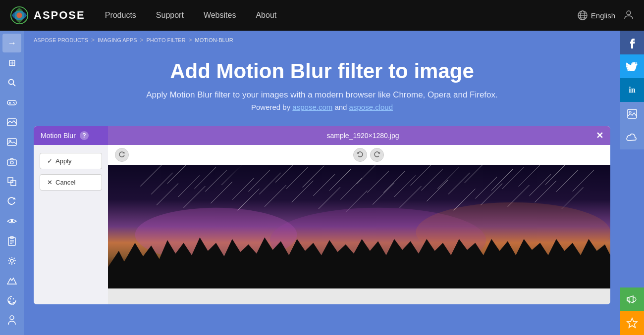 The height and width of the screenshot is (335, 644). What do you see at coordinates (266, 15) in the screenshot?
I see `nav-about: About` at bounding box center [266, 15].